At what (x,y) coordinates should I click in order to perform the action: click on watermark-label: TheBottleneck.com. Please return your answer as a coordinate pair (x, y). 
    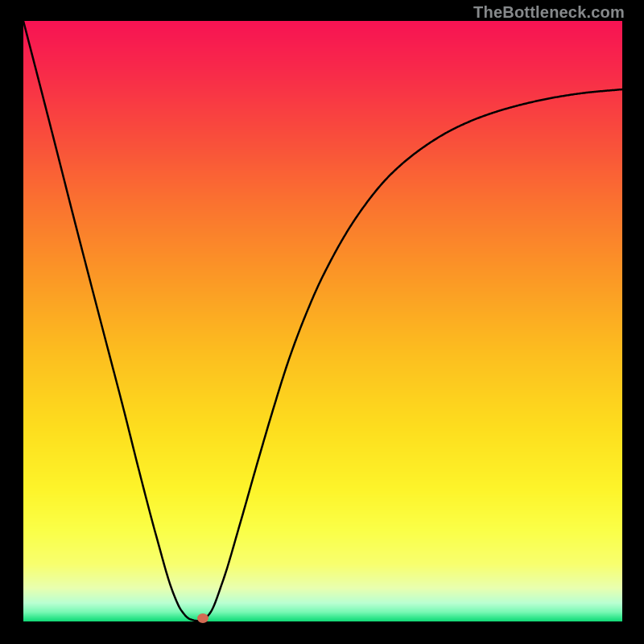
    Looking at the image, I should click on (549, 13).